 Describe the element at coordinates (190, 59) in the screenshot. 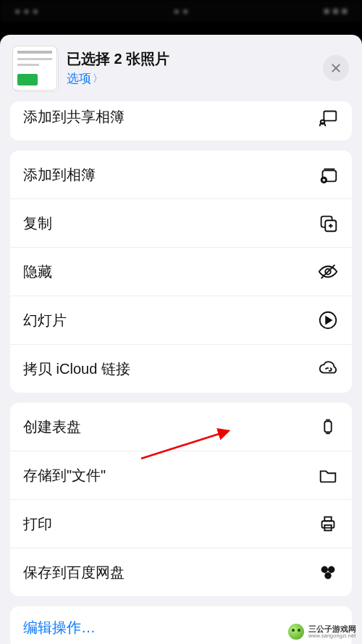

I see `sheet-title: 已选择 2 张照片` at that location.